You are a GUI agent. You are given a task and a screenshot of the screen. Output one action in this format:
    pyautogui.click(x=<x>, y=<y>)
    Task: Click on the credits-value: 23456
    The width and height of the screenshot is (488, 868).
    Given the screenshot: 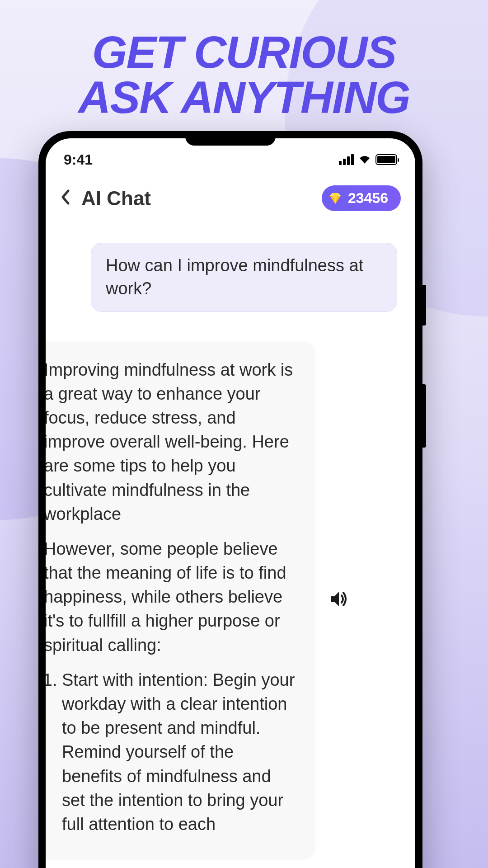 What is the action you would take?
    pyautogui.click(x=368, y=198)
    